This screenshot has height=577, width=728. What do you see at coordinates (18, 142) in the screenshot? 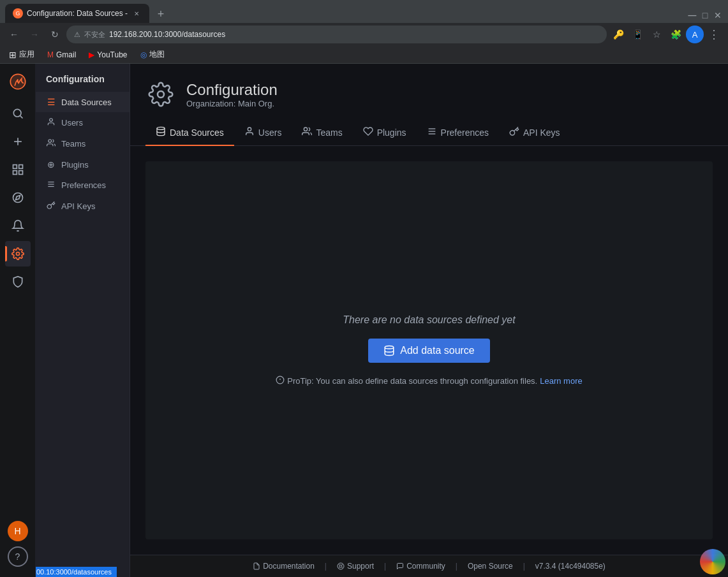
I see `sidebar-item-create` at bounding box center [18, 142].